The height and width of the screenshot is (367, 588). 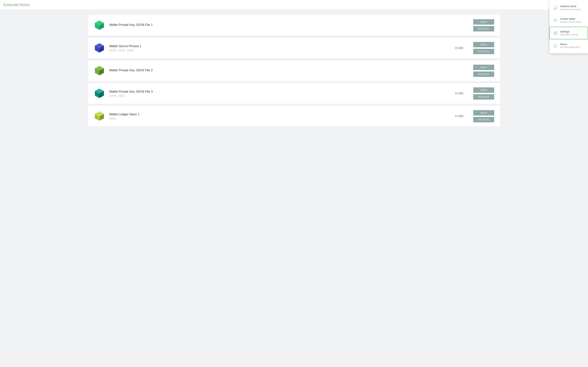 What do you see at coordinates (277, 117) in the screenshot?
I see `wallet-info: Wallet Ledger Nano 10 BTC` at bounding box center [277, 117].